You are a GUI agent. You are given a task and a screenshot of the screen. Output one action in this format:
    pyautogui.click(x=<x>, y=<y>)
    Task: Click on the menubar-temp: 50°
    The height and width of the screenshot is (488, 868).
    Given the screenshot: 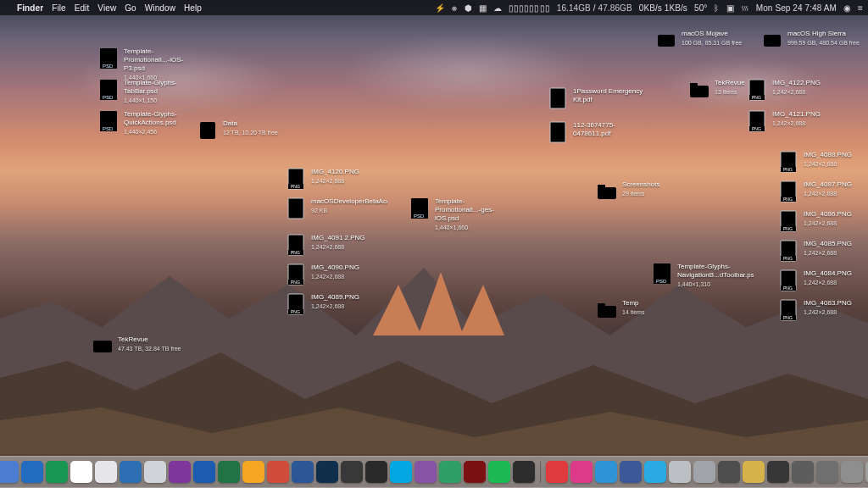 What is the action you would take?
    pyautogui.click(x=700, y=8)
    